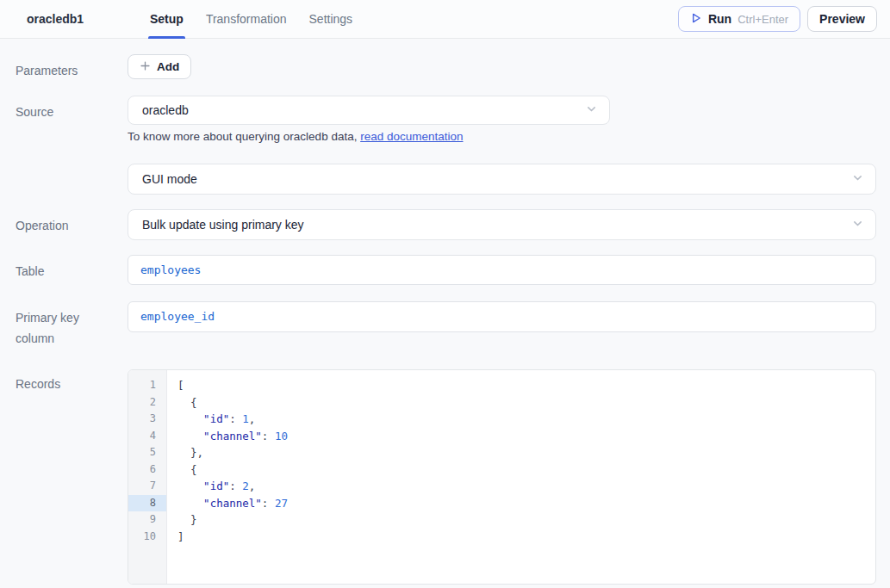  I want to click on play-icon, so click(696, 19).